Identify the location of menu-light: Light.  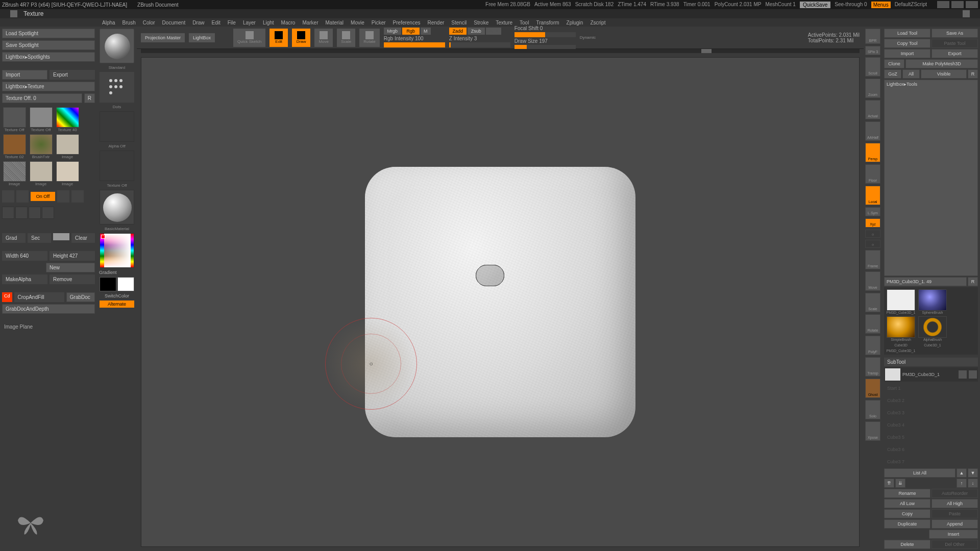
(268, 22).